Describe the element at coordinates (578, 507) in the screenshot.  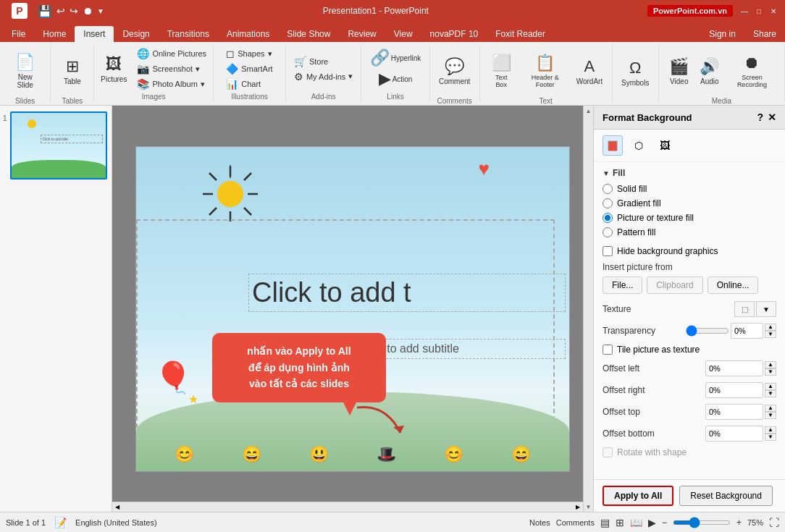
I see `scroll-right-btn: ▶` at that location.